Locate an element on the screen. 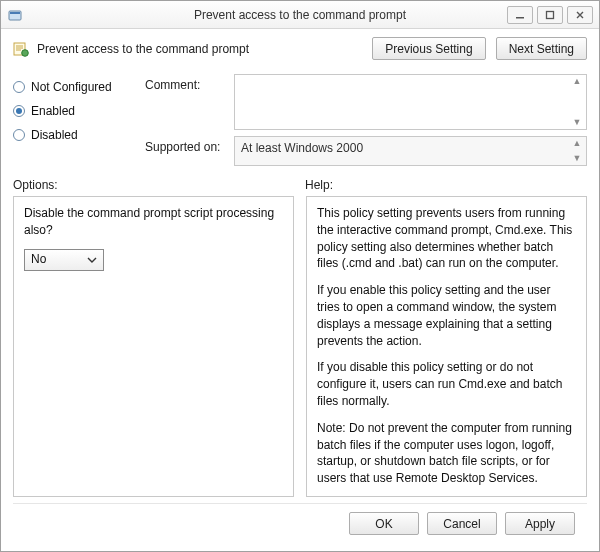  comment-label: Comment: is located at coordinates (188, 83).